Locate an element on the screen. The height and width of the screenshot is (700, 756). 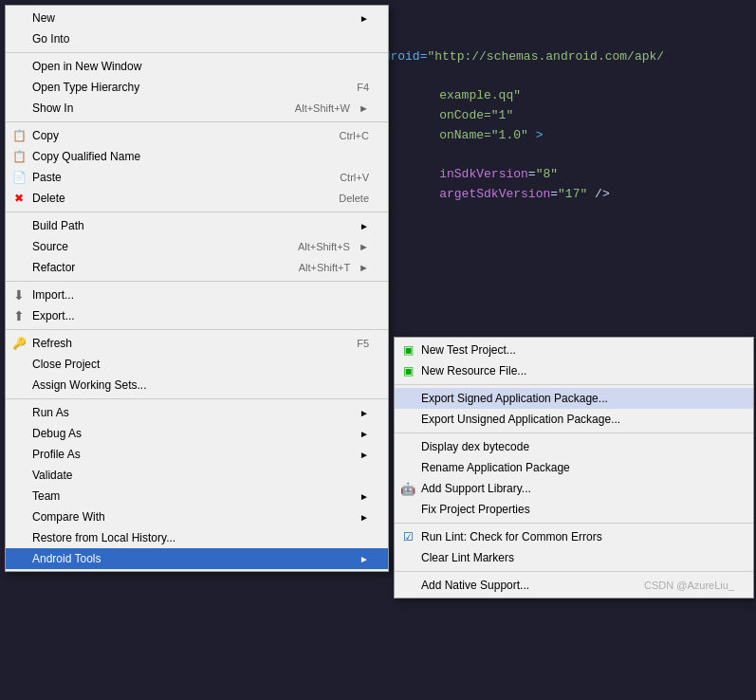
export-icon: ⬆ is located at coordinates (19, 316).